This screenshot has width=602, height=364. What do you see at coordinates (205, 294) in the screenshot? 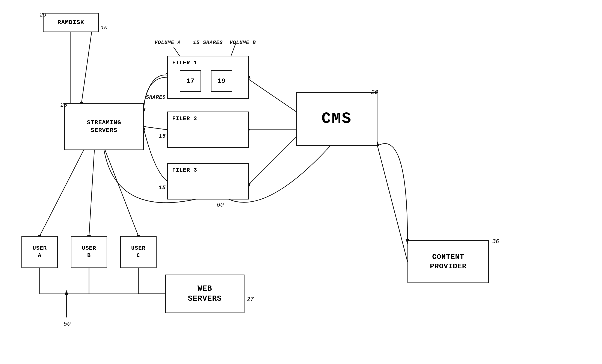
I see `web-servers-label: WEBSERVERS` at bounding box center [205, 294].